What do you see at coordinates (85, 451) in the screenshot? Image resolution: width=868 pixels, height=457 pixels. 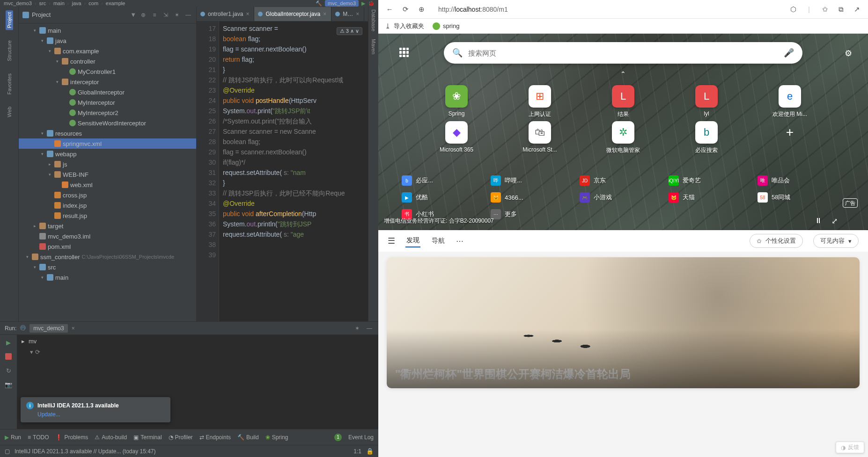 I see `status-message: IntelliJ IDEA 2021.1.3 available // Upda…` at bounding box center [85, 451].